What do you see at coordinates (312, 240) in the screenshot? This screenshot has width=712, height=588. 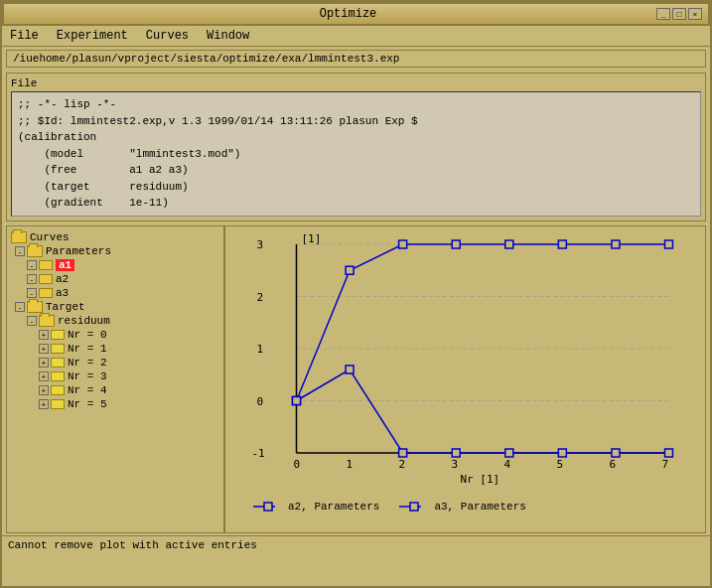 I see `svg-text: [1]` at bounding box center [312, 240].